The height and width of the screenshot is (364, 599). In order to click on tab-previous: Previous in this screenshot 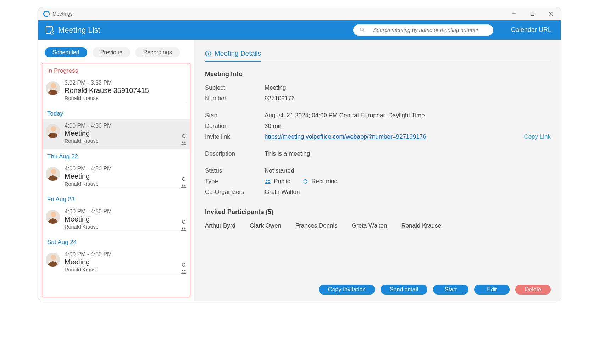, I will do `click(111, 52)`.